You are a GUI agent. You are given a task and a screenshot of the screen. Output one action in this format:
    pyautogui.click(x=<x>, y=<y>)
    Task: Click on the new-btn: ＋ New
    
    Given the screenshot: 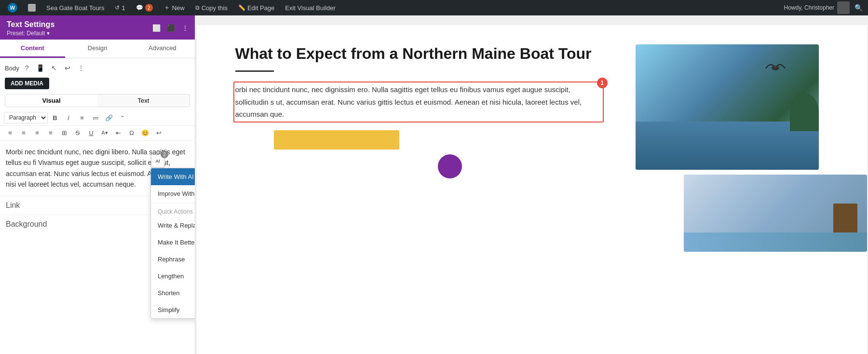 What is the action you would take?
    pyautogui.click(x=174, y=8)
    